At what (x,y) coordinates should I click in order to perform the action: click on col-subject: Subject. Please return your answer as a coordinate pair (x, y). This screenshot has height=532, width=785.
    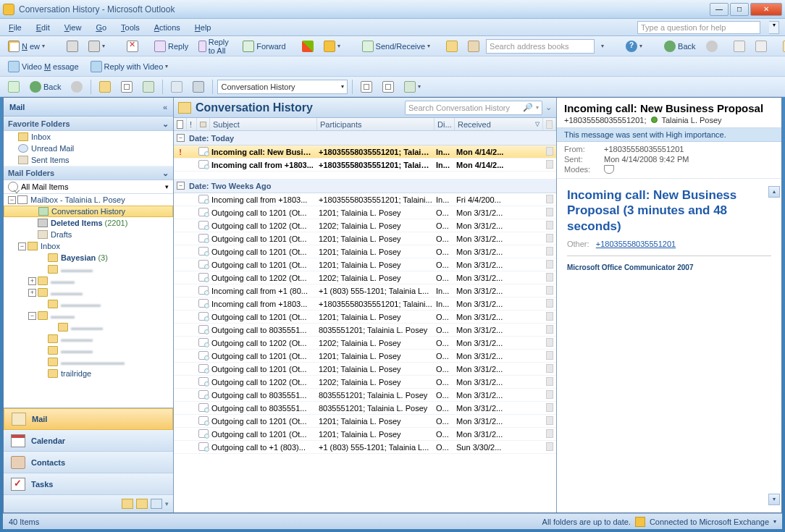
    Looking at the image, I should click on (264, 124).